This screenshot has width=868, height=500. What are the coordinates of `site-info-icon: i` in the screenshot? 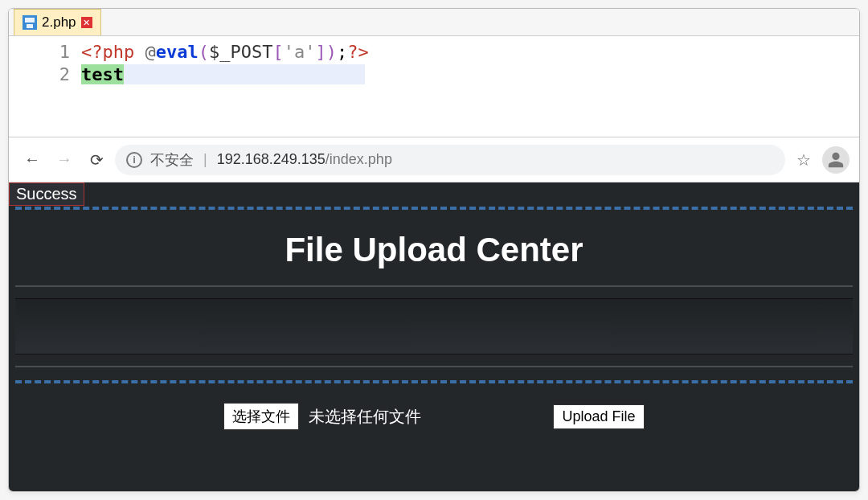 It's located at (134, 160).